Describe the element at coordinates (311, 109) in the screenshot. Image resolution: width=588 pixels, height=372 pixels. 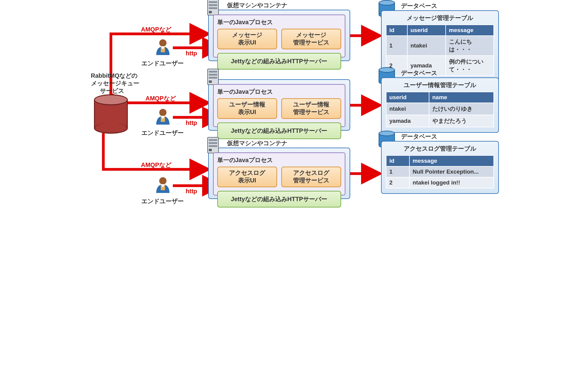
I see `service-component-box: ユーザー情報管理サービス` at that location.